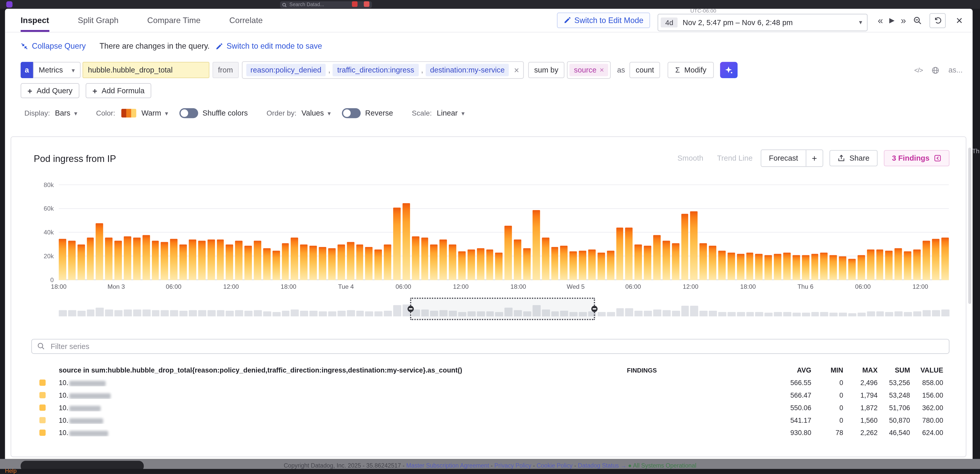 Image resolution: width=980 pixels, height=474 pixels. I want to click on filter-series-input, so click(490, 347).